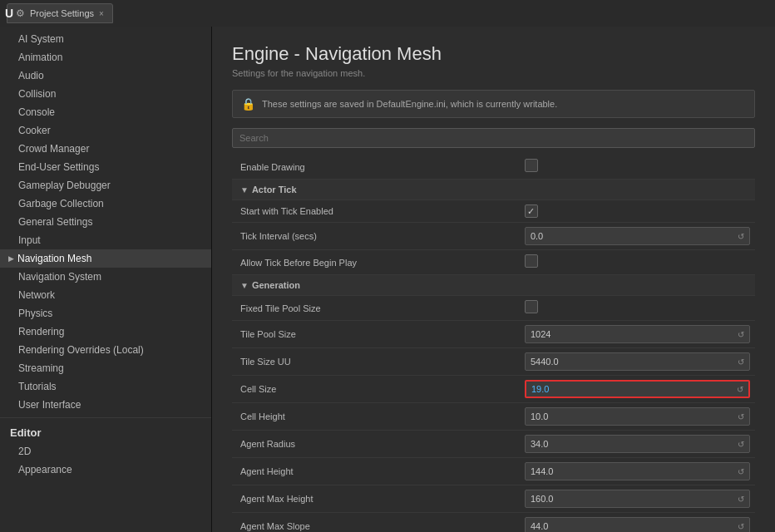  Describe the element at coordinates (376, 472) in the screenshot. I see `field-label: Agent Height` at that location.